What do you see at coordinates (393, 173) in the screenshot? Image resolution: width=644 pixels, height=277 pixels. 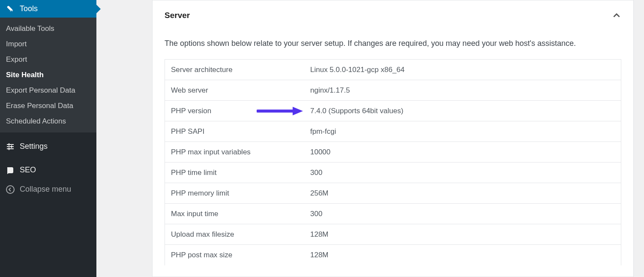 I see `table-row: PHP time limit 300` at bounding box center [393, 173].